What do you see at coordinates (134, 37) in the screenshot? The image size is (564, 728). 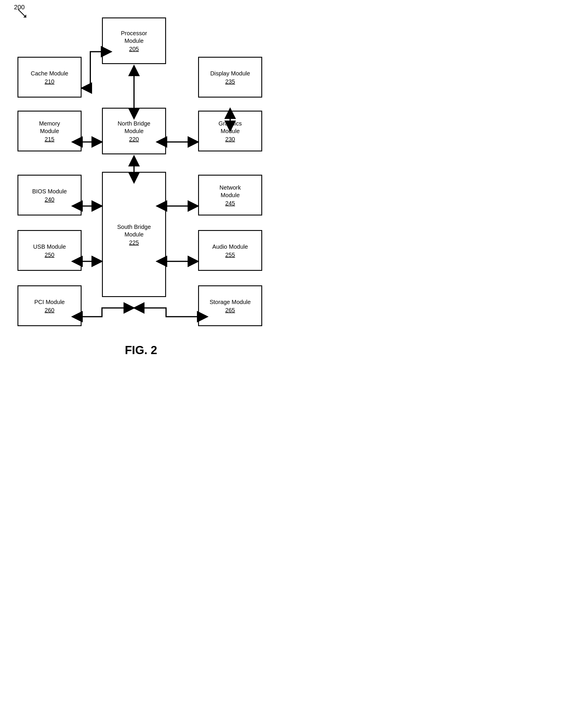 I see `processor-module-name: ProcessorModule` at bounding box center [134, 37].